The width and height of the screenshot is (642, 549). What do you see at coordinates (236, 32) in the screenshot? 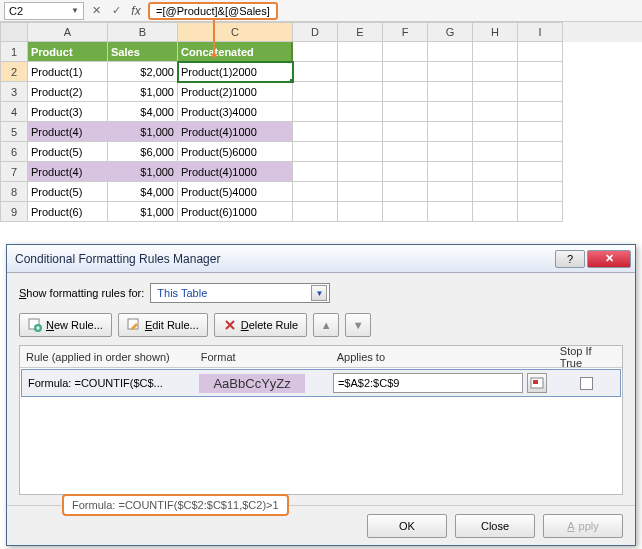
I see `col-header-c: C` at bounding box center [236, 32].